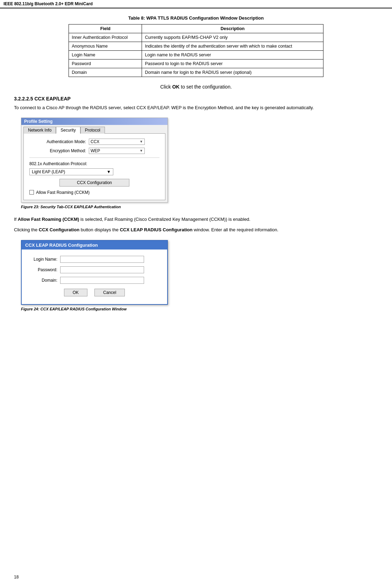 The width and height of the screenshot is (392, 583). I want to click on page-footer: 18, so click(16, 577).